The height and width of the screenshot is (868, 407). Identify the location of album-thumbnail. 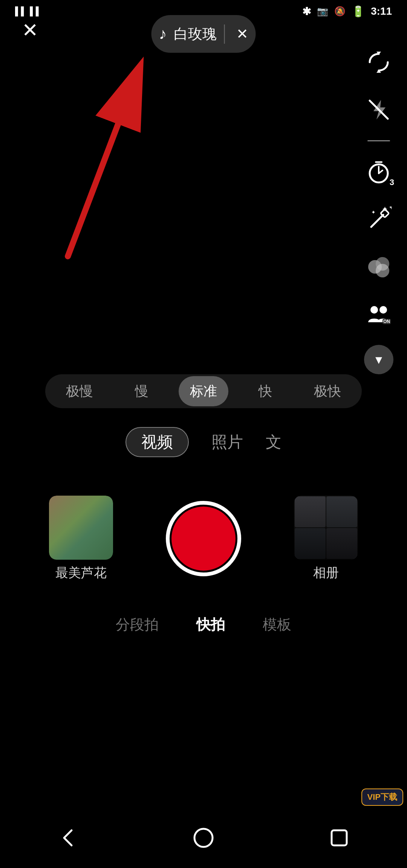
(326, 528).